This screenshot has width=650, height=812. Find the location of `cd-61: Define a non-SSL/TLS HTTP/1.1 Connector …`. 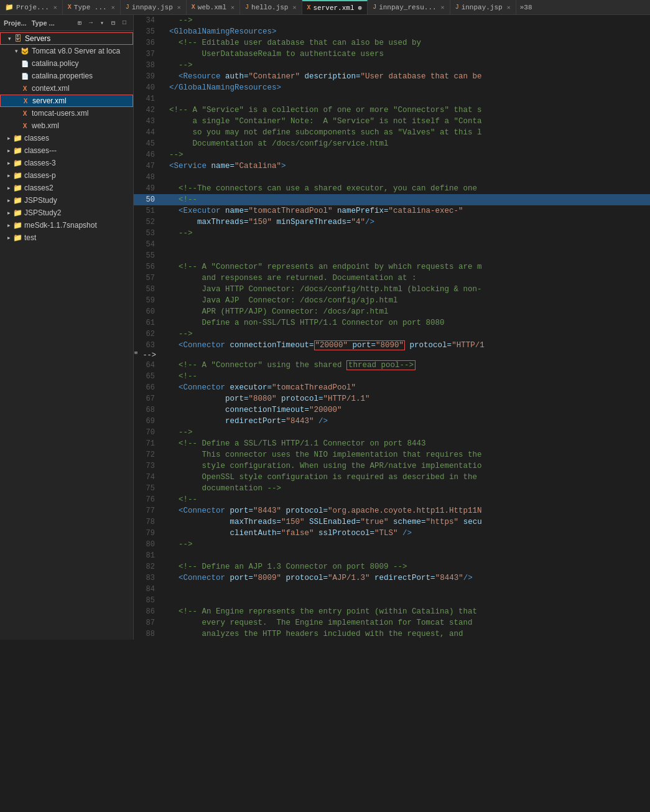

cd-61: Define a non-SSL/TLS HTTP/1.1 Connector … is located at coordinates (405, 323).